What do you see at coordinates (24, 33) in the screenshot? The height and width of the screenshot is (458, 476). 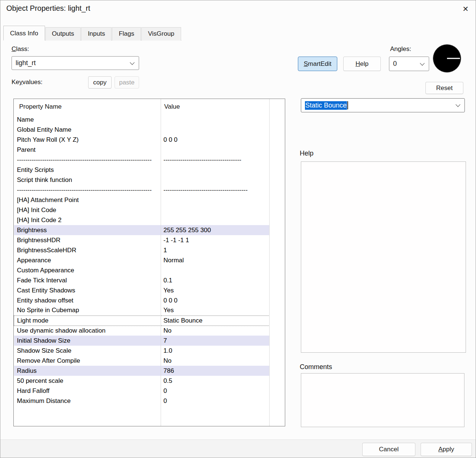 I see `tab-class-info: Class Info` at bounding box center [24, 33].